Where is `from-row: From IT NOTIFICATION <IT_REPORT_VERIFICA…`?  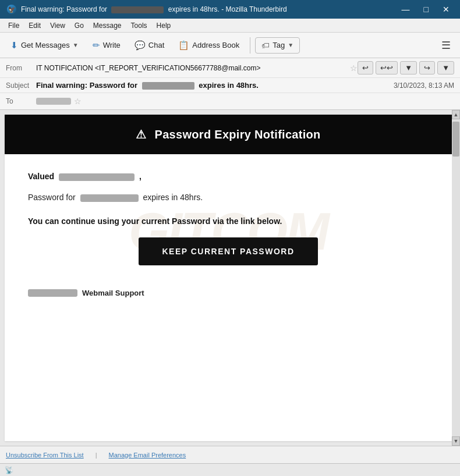 from-row: From IT NOTIFICATION <IT_REPORT_VERIFICA… is located at coordinates (230, 68).